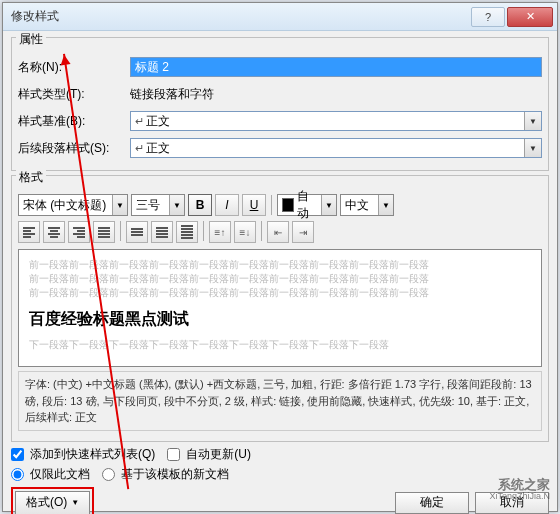  I want to click on next-value: 正文, so click(158, 148).